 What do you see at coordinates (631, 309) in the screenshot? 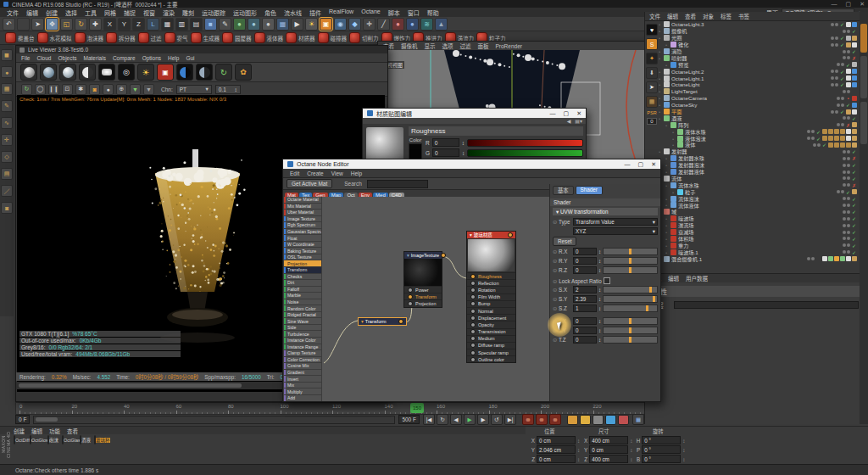
I see `slider-track` at bounding box center [631, 309].